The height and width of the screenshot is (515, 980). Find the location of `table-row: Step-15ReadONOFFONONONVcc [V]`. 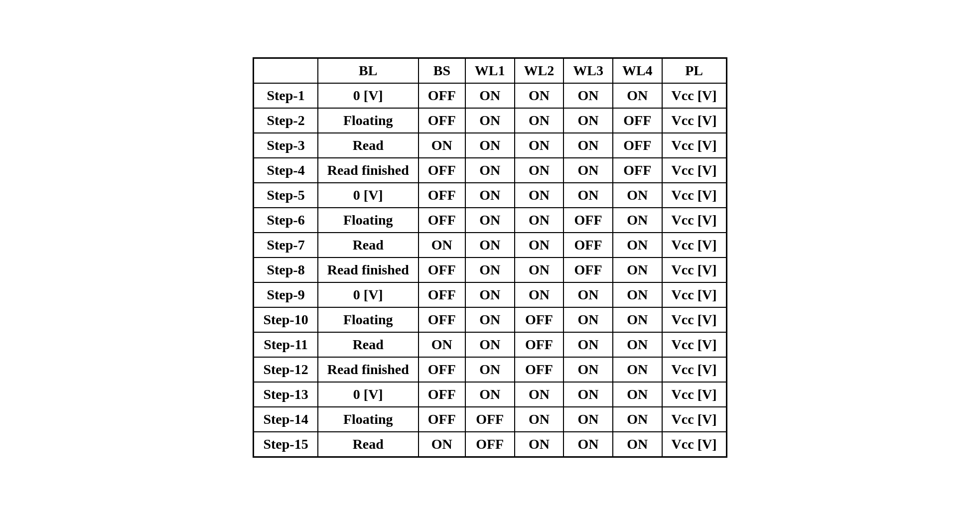

table-row: Step-15ReadONOFFONONONVcc [V] is located at coordinates (490, 444).